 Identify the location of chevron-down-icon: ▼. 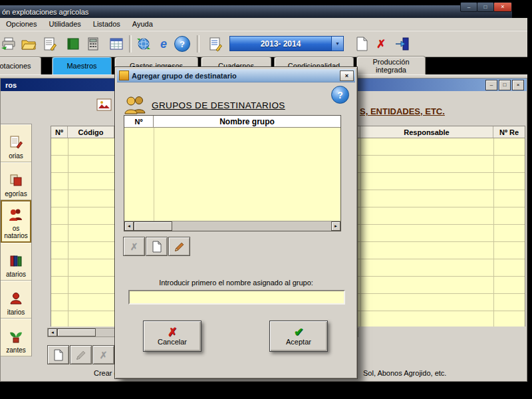
(338, 44).